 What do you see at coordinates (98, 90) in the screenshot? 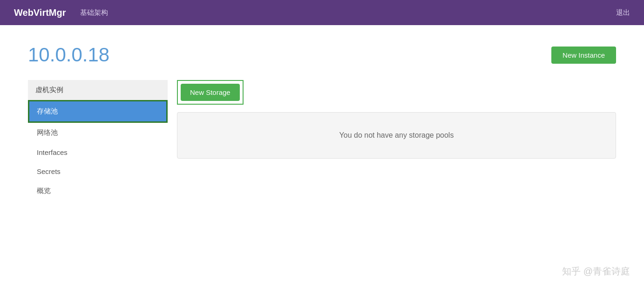
I see `sidebar-vm-instances: 虚机实例` at bounding box center [98, 90].